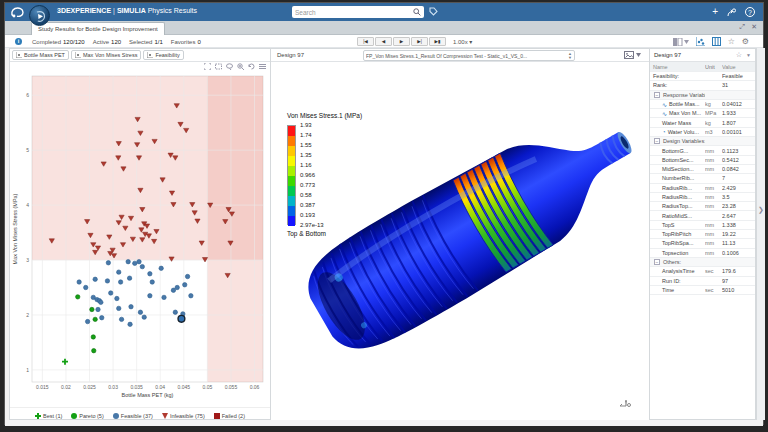 This screenshot has width=768, height=432. I want to click on legend-item: Best (1), so click(48, 416).